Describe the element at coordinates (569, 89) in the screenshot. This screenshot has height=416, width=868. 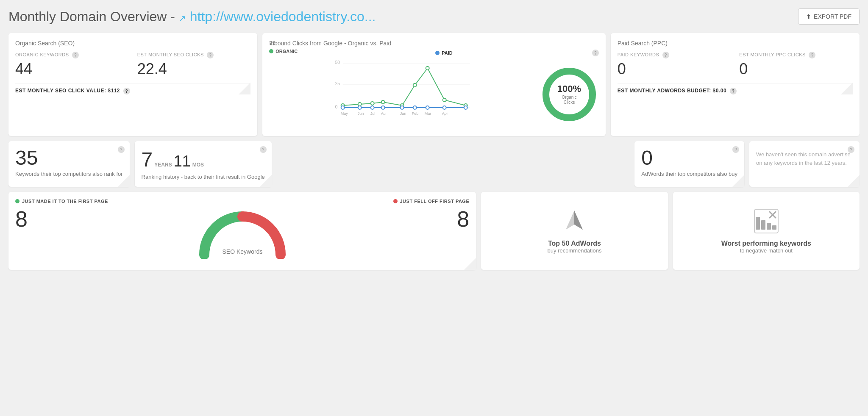
I see `donut-percent: 100%` at that location.